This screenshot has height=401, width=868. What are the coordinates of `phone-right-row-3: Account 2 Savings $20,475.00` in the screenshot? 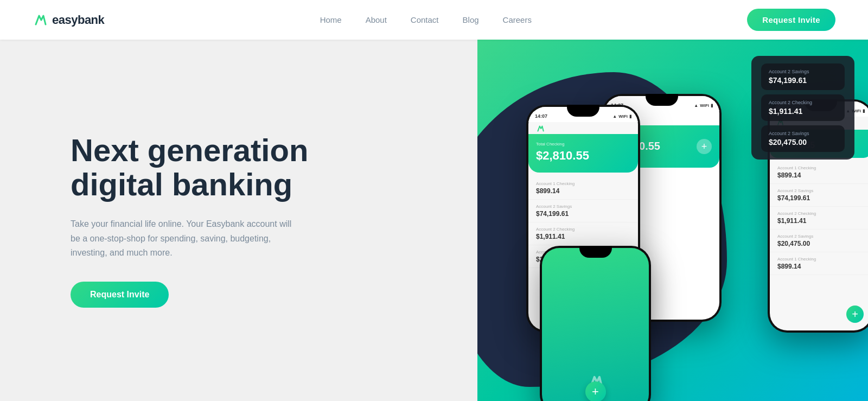 It's located at (819, 241).